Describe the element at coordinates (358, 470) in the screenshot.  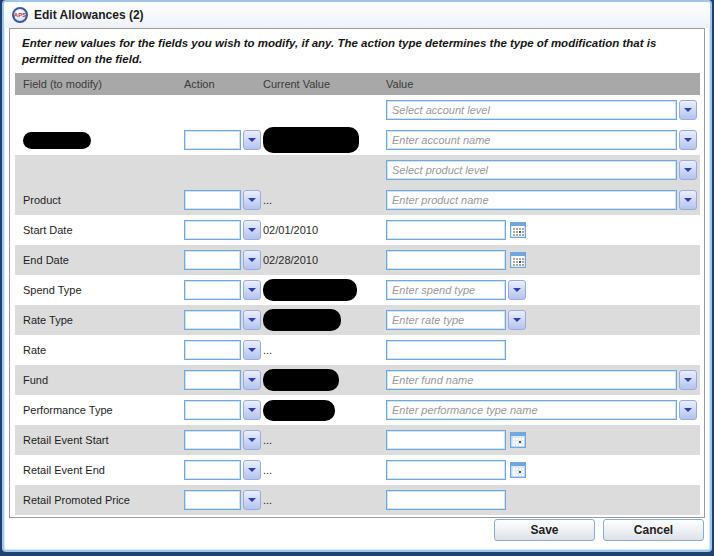
I see `table-row: Retail Event End...` at that location.